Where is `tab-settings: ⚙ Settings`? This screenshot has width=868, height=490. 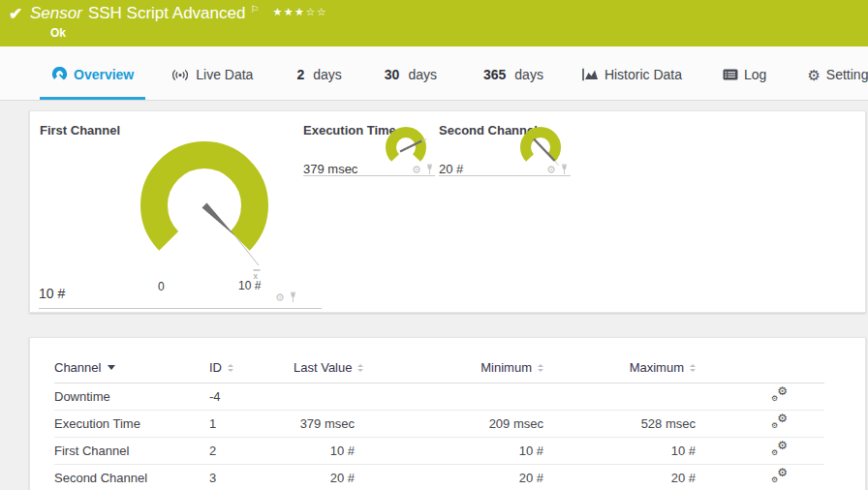 tab-settings: ⚙ Settings is located at coordinates (831, 74).